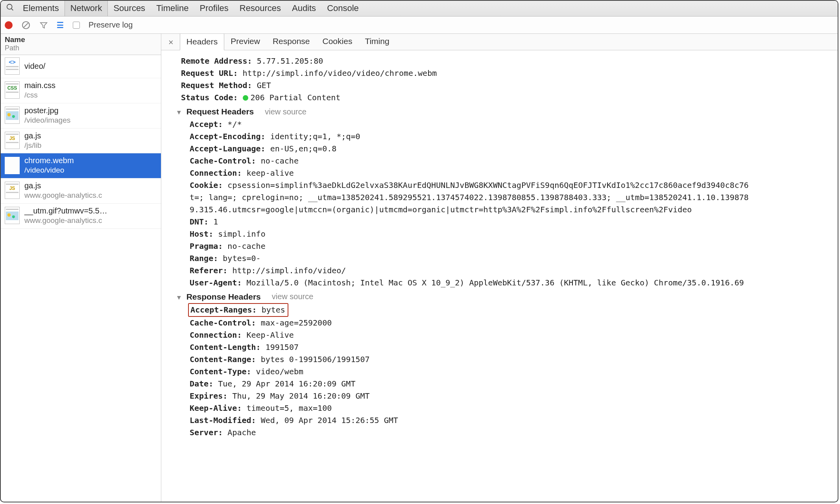  What do you see at coordinates (270, 173) in the screenshot?
I see `header-value: keep-alive` at bounding box center [270, 173].